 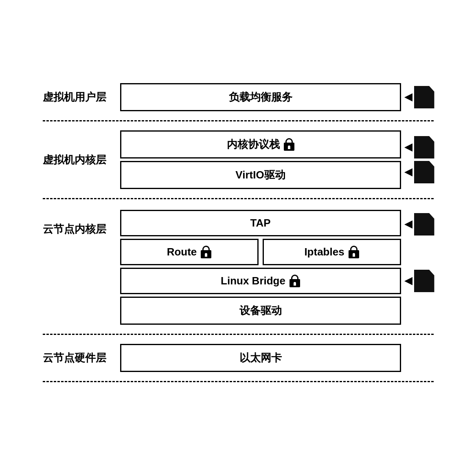 I want to click on box-kernel-stack-text: 内核协议栈, so click(x=253, y=144).